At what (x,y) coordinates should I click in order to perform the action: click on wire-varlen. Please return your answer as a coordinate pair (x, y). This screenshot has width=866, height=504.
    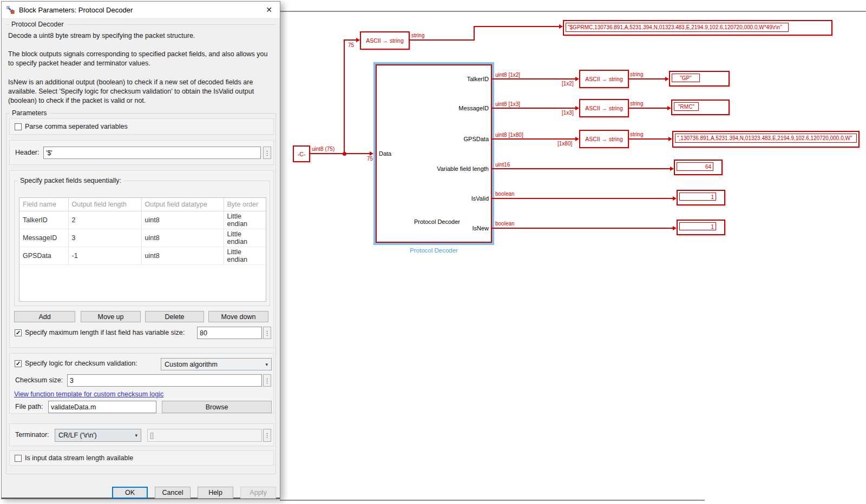
    Looking at the image, I should click on (581, 169).